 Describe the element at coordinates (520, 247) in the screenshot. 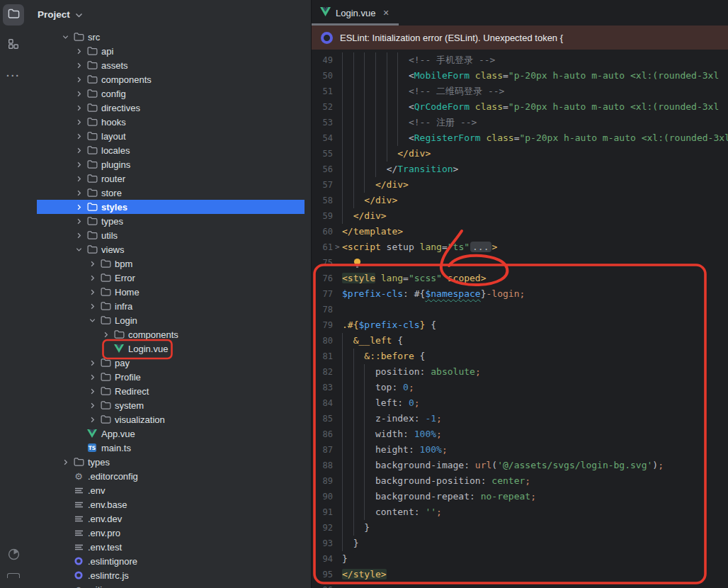

I see `code-line-61: 61><script setup lang="ts"...>` at that location.